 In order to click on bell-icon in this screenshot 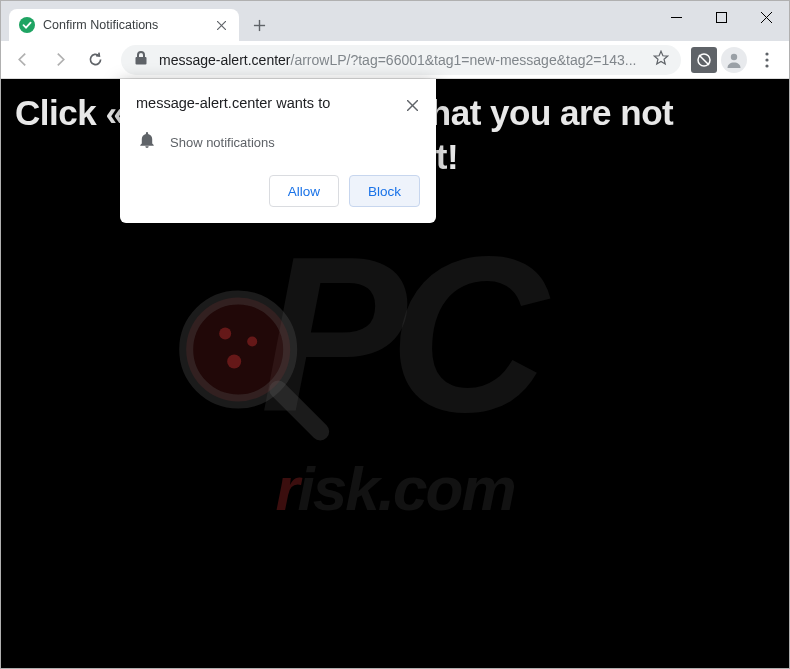, I will do `click(147, 142)`.